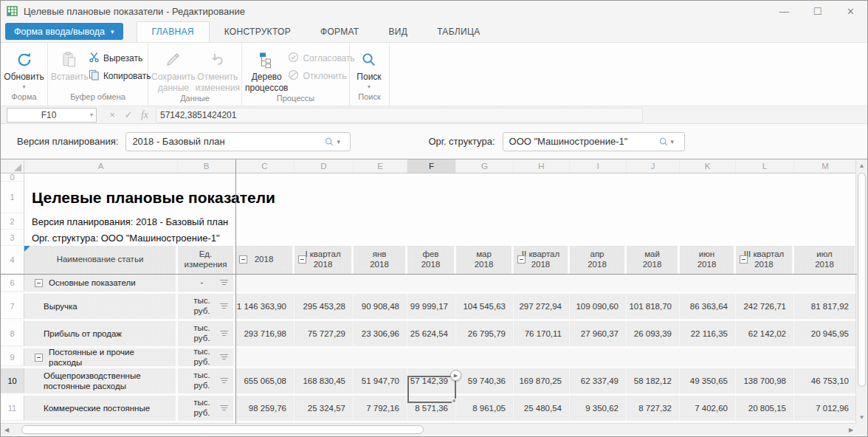  Describe the element at coordinates (207, 283) in the screenshot. I see `row-unit-cell-6: -` at that location.